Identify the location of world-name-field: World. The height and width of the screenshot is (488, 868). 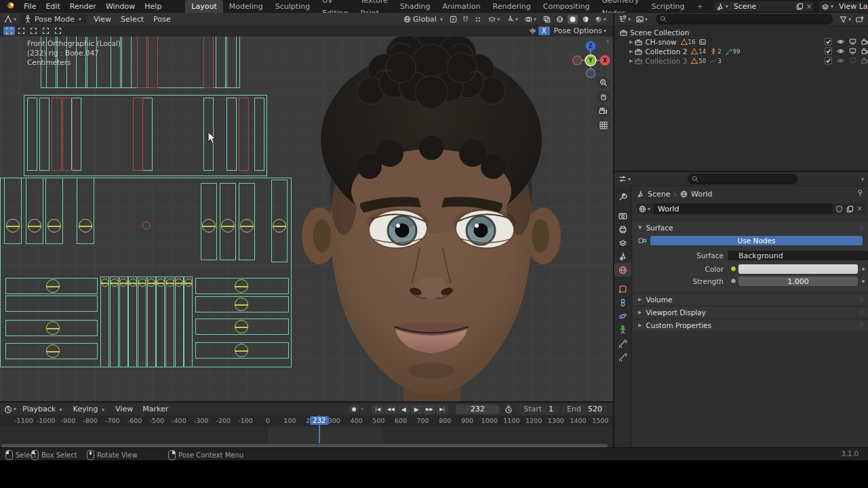
(743, 209).